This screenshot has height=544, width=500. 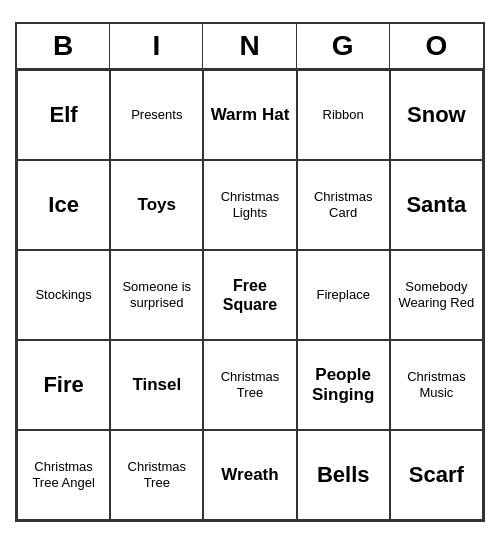 What do you see at coordinates (64, 475) in the screenshot?
I see `bingo-cell: Christmas Tree Angel` at bounding box center [64, 475].